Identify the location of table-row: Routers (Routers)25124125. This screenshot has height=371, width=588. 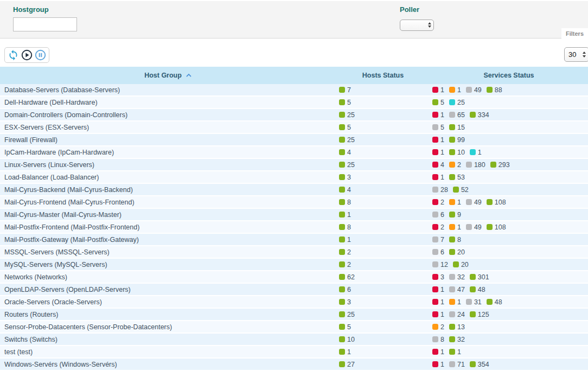
(294, 315).